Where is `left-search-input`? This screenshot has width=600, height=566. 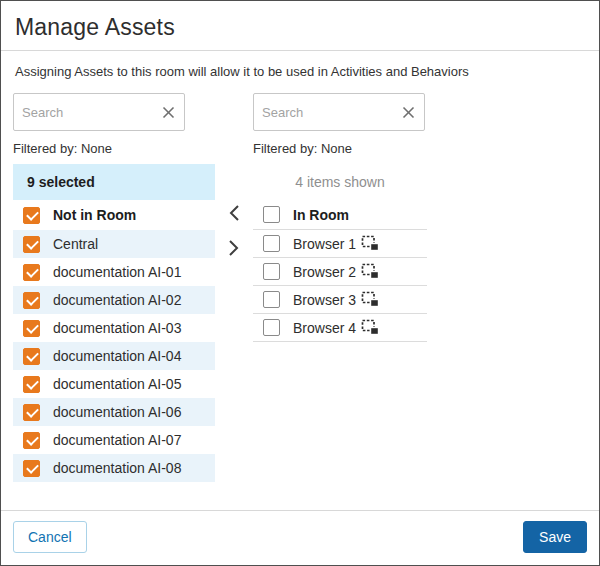
left-search-input is located at coordinates (83, 112).